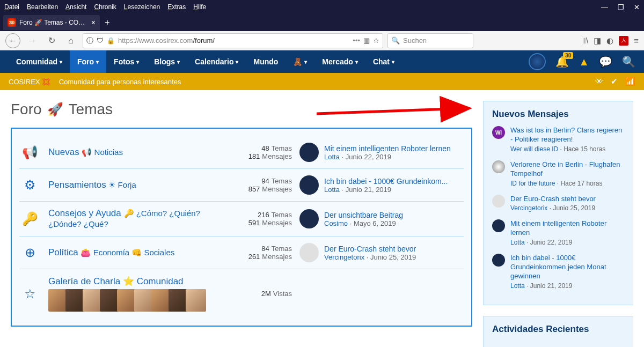 Image resolution: width=644 pixels, height=347 pixels. I want to click on nav-fotos: Fotos▾, so click(127, 62).